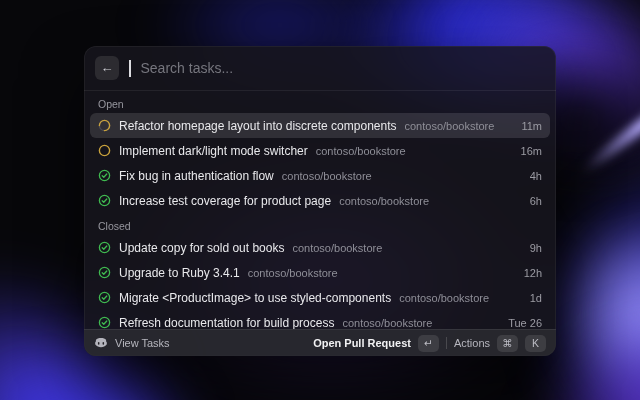 The image size is (640, 400). I want to click on in-progress-status-icon, so click(104, 126).